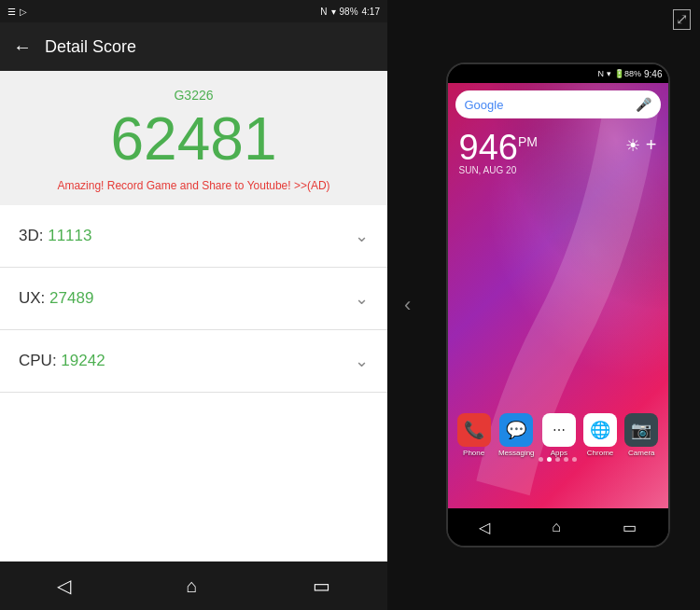  What do you see at coordinates (194, 138) in the screenshot?
I see `score-area: G3226 62481 Amazing! Record Game and Sha…` at bounding box center [194, 138].